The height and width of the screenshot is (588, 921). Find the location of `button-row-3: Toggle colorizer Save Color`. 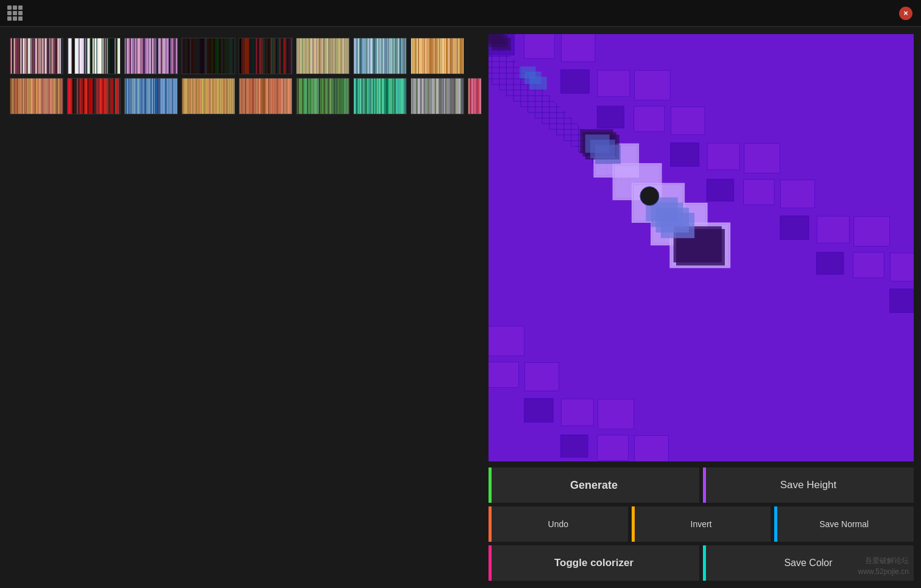

button-row-3: Toggle colorizer Save Color is located at coordinates (701, 563).